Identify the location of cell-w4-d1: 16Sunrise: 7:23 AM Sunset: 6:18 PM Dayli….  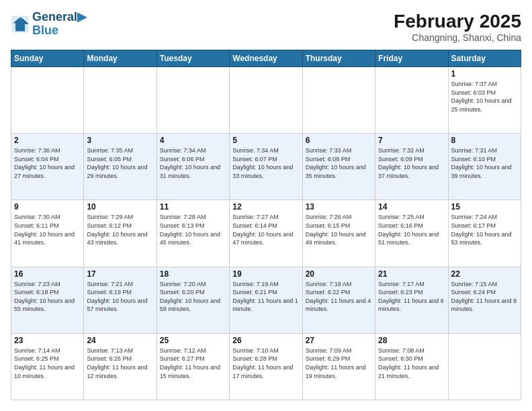
(48, 300).